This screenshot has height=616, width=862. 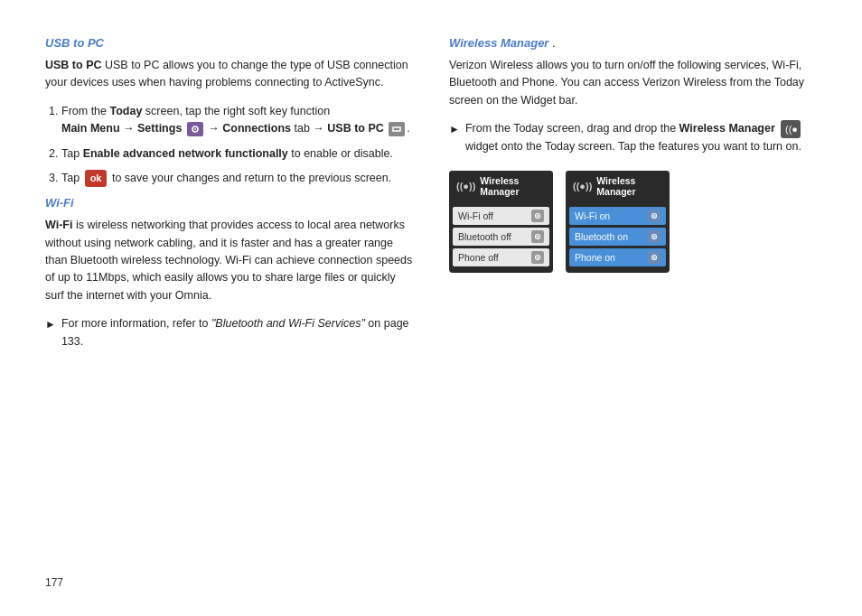 I want to click on wm-phone-off-gear, so click(x=538, y=257).